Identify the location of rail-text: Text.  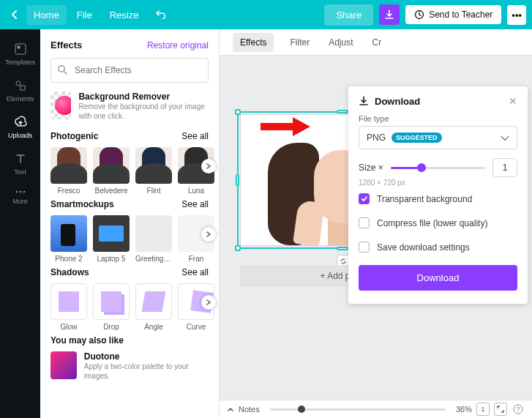
(20, 165).